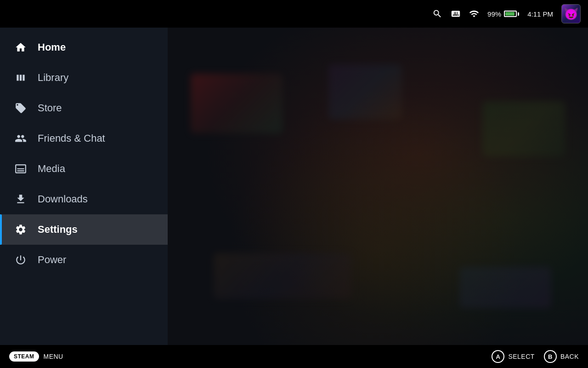 The height and width of the screenshot is (368, 588). Describe the element at coordinates (21, 260) in the screenshot. I see `power-icon` at that location.